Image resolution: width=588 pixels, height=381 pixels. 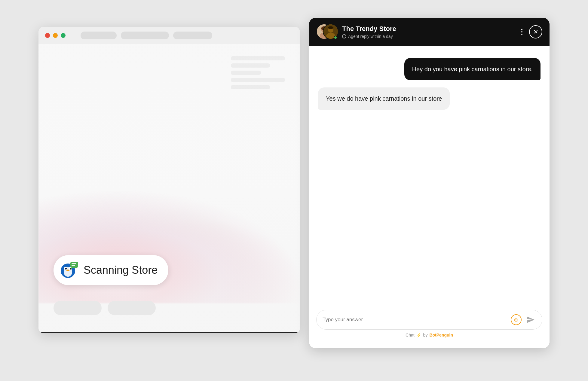 What do you see at coordinates (433, 335) in the screenshot?
I see `brand-part1: Bot` at bounding box center [433, 335].